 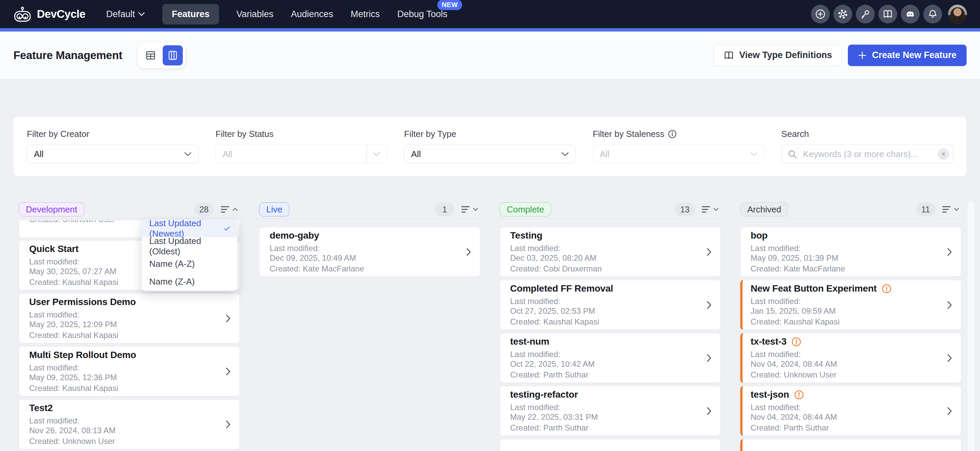 What do you see at coordinates (672, 134) in the screenshot?
I see `info-icon` at bounding box center [672, 134].